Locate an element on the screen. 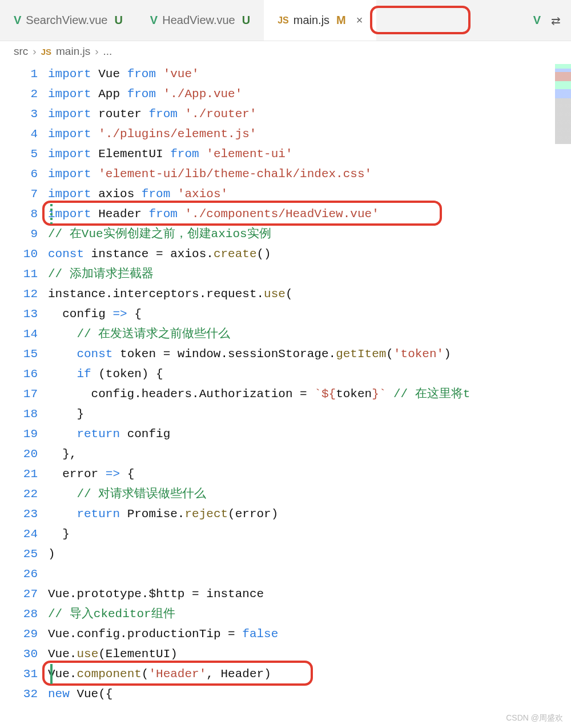  line-number: 20 is located at coordinates (19, 454).